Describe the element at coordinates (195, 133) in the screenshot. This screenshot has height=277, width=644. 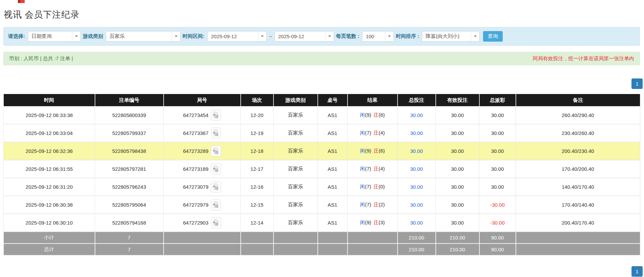
I see `round-no-text: 647273367` at that location.